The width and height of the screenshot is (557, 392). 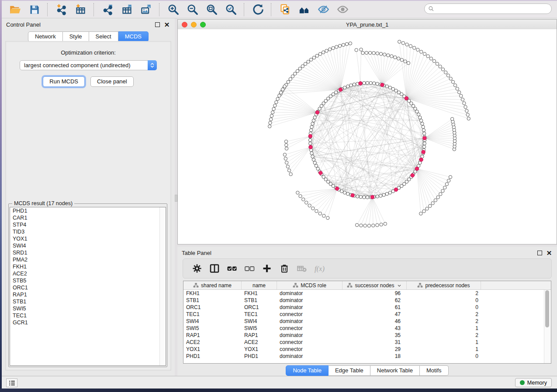 What do you see at coordinates (212, 321) in the screenshot?
I see `cell-shared_name: SWI4` at bounding box center [212, 321].